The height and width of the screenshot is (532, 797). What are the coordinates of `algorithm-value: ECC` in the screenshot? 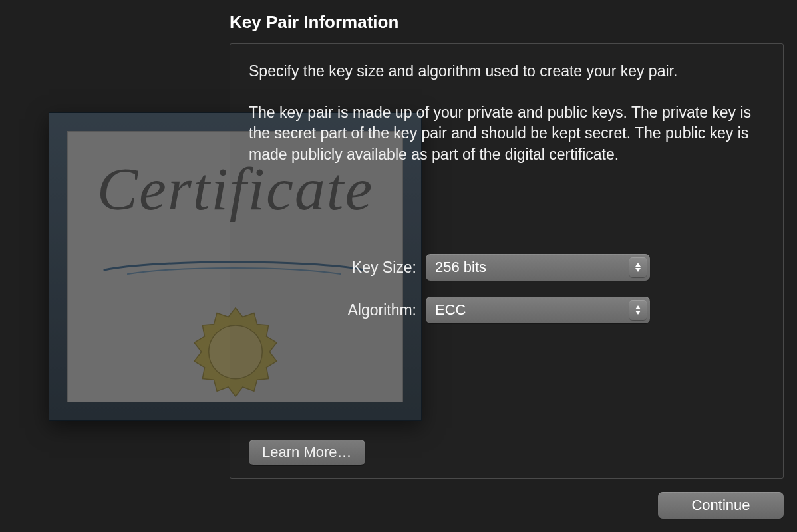 It's located at (450, 310).